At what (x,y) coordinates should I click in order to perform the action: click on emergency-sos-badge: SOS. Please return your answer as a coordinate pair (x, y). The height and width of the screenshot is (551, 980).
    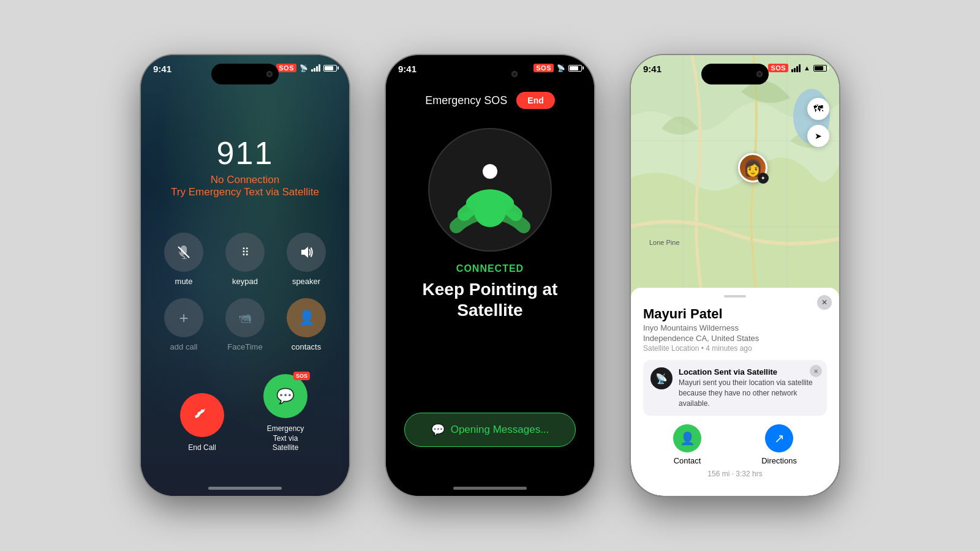
    Looking at the image, I should click on (301, 376).